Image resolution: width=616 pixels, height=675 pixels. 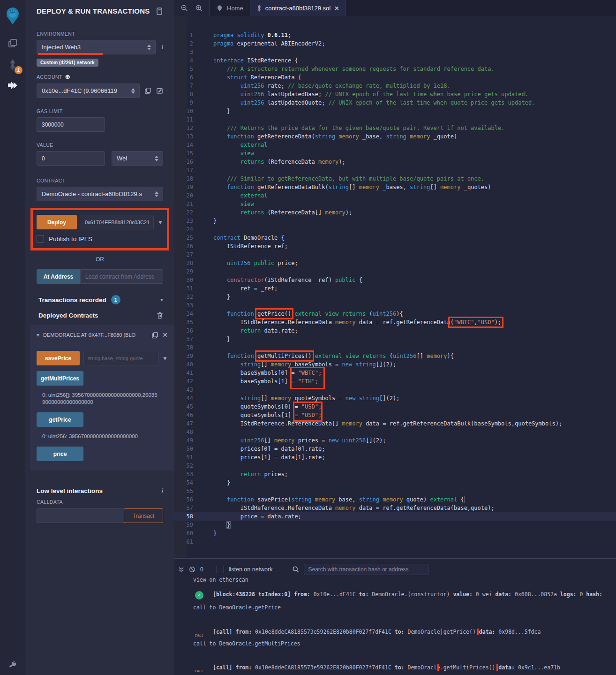 What do you see at coordinates (60, 378) in the screenshot?
I see `getmultiprices-button: getMultiPrices` at bounding box center [60, 378].